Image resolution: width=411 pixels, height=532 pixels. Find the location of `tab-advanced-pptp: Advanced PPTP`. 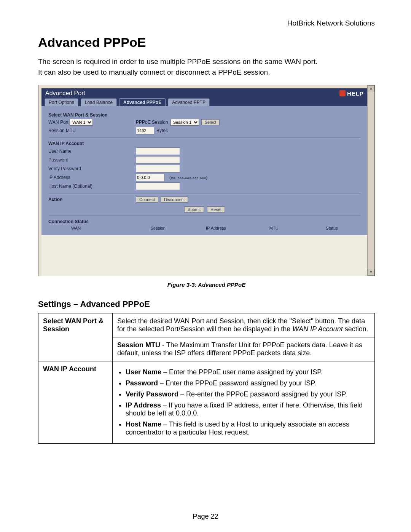

tab-advanced-pptp: Advanced PPTP is located at coordinates (189, 102).